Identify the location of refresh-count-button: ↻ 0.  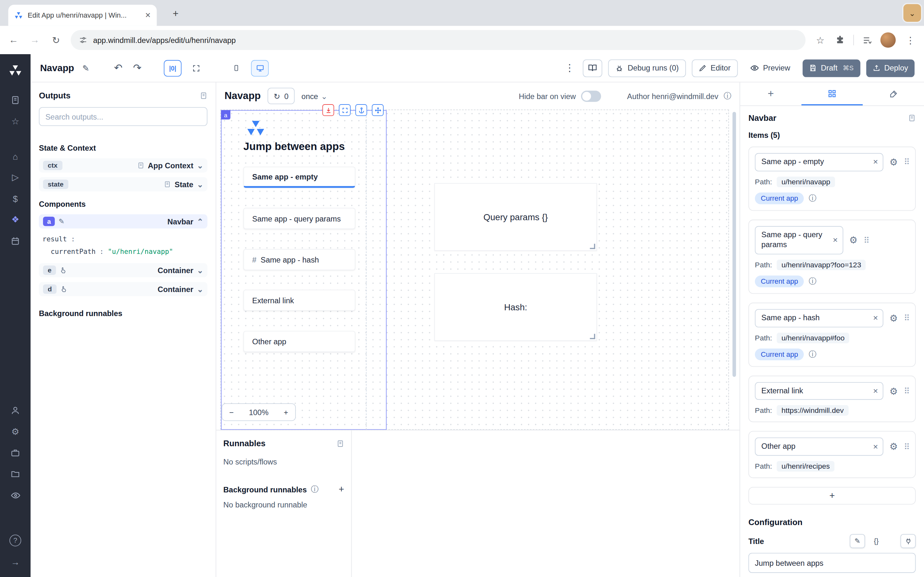
(281, 96).